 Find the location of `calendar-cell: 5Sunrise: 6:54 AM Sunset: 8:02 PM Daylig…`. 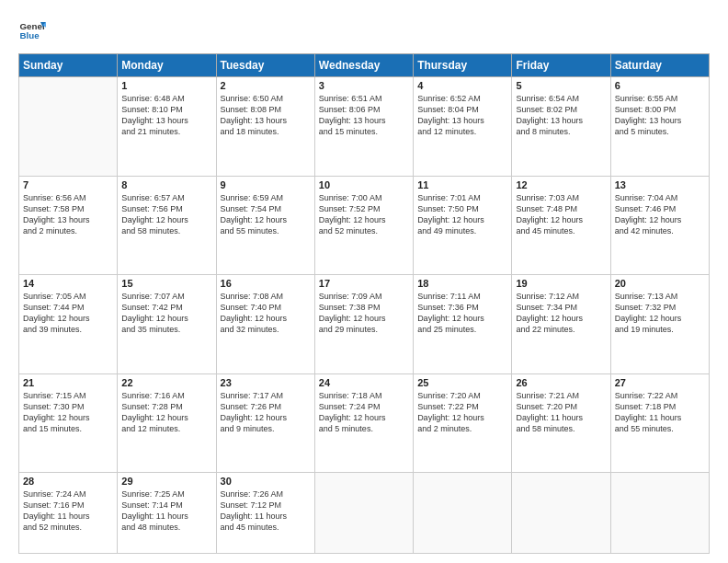

calendar-cell: 5Sunrise: 6:54 AM Sunset: 8:02 PM Daylig… is located at coordinates (561, 127).